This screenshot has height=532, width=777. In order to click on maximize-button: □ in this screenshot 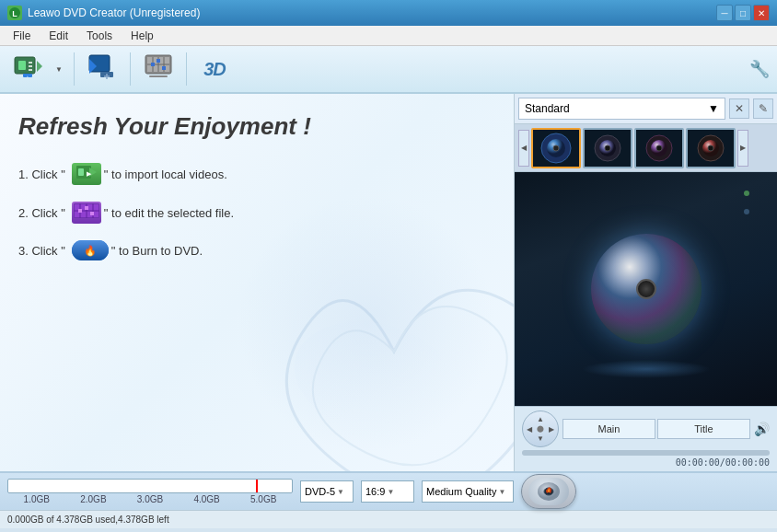, I will do `click(743, 13)`.